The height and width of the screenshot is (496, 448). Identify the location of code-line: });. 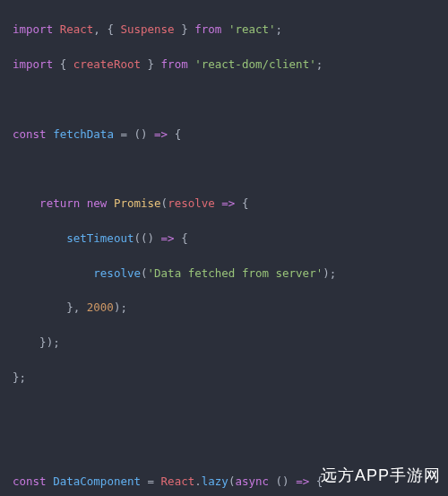
(230, 343).